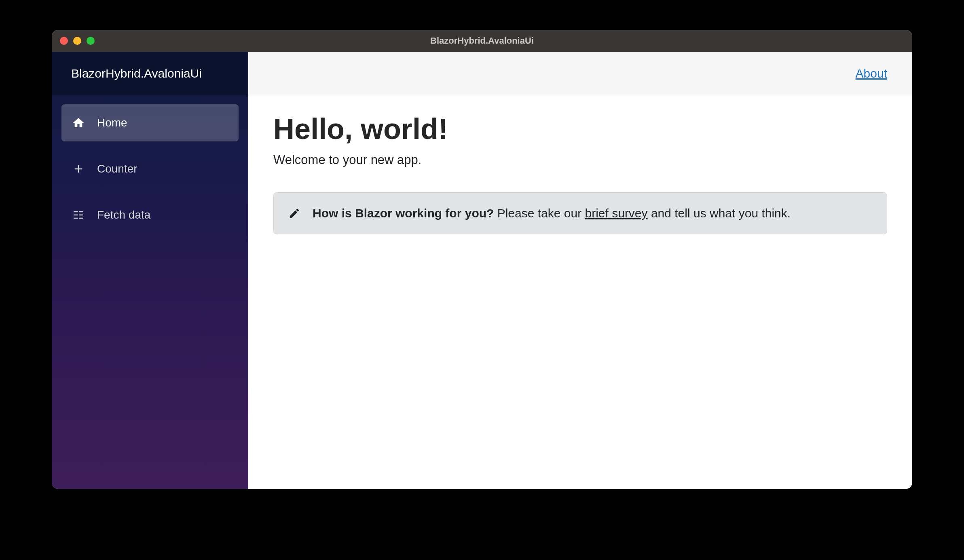  What do you see at coordinates (78, 169) in the screenshot?
I see `plus-icon` at bounding box center [78, 169].